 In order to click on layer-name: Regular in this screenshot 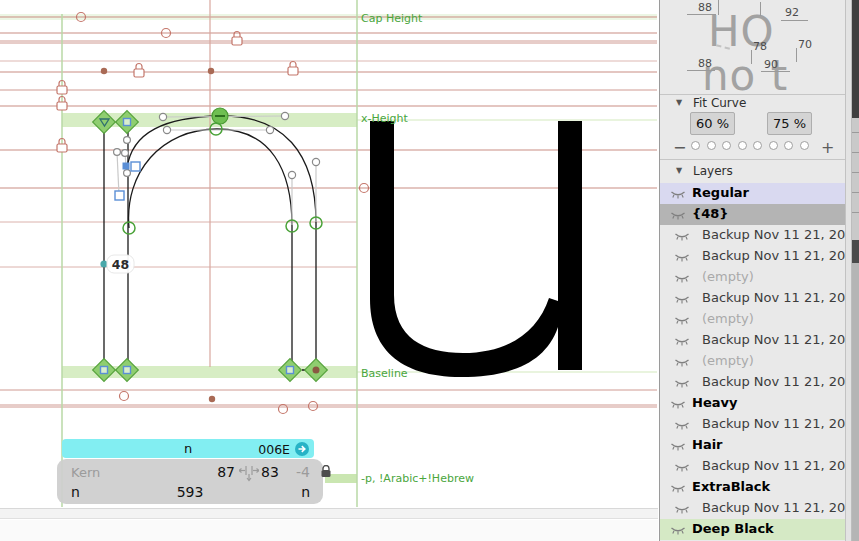, I will do `click(720, 192)`.